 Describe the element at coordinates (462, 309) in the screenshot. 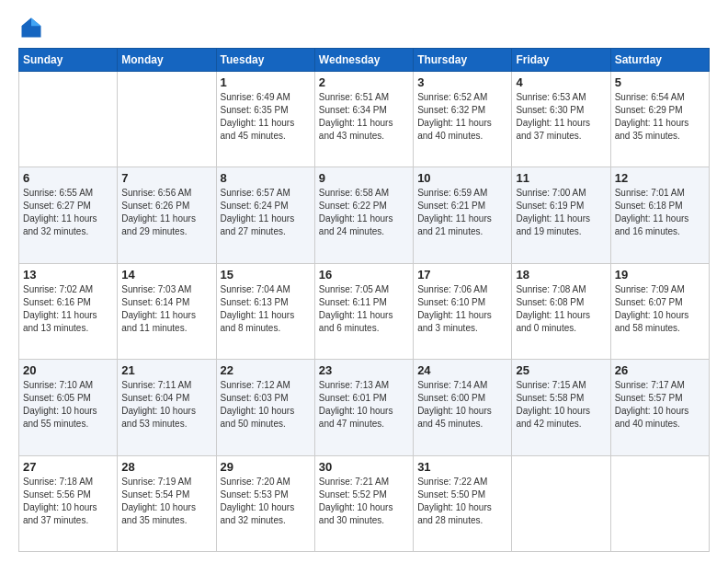

I see `day-info: Sunrise: 7:06 AM Sunset: 6:10 PM Dayligh…` at that location.